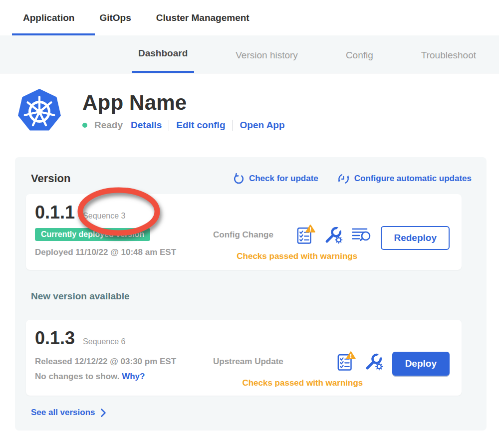 This screenshot has width=499, height=448. I want to click on tab-cluster-management: Cluster Management, so click(203, 18).